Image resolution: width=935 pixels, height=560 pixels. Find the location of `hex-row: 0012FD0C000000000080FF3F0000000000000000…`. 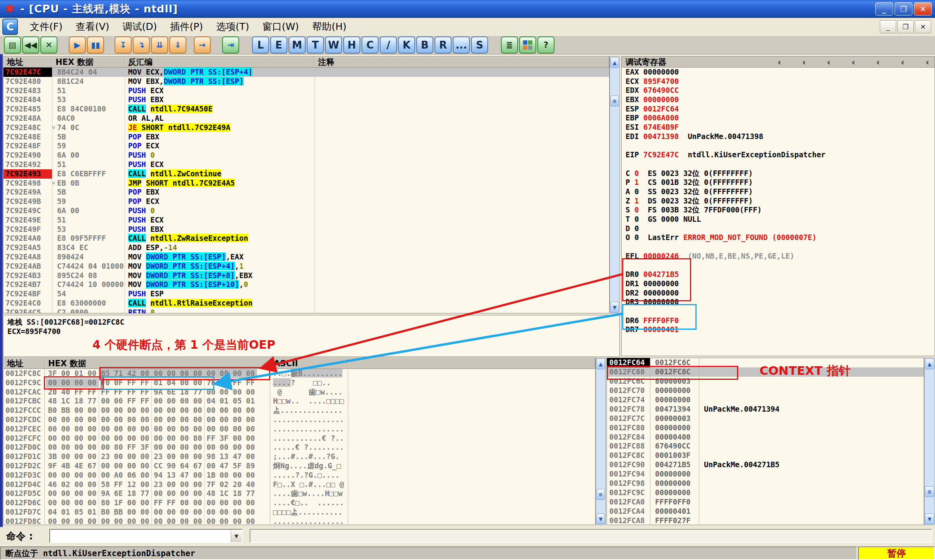

hex-row: 0012FD0C000000000080FF3F0000000000000000… is located at coordinates (299, 447).